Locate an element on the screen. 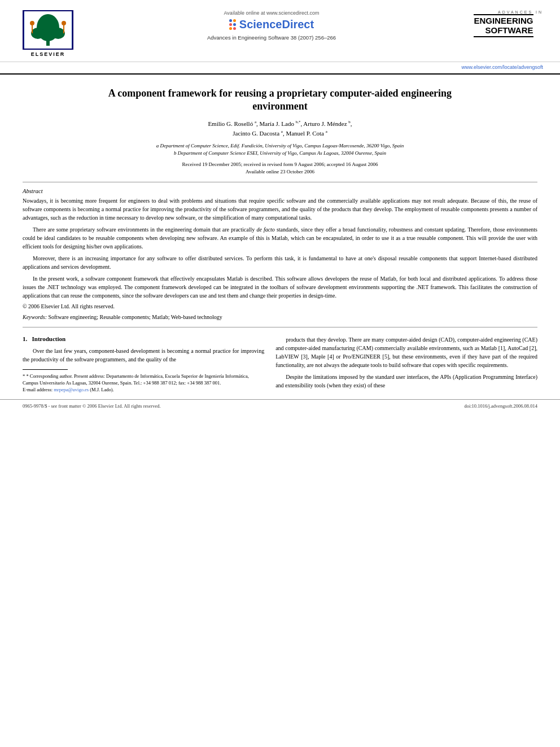 The height and width of the screenshot is (747, 560). footnote-text: * Corresponding author. Present address:… is located at coordinates (135, 379).